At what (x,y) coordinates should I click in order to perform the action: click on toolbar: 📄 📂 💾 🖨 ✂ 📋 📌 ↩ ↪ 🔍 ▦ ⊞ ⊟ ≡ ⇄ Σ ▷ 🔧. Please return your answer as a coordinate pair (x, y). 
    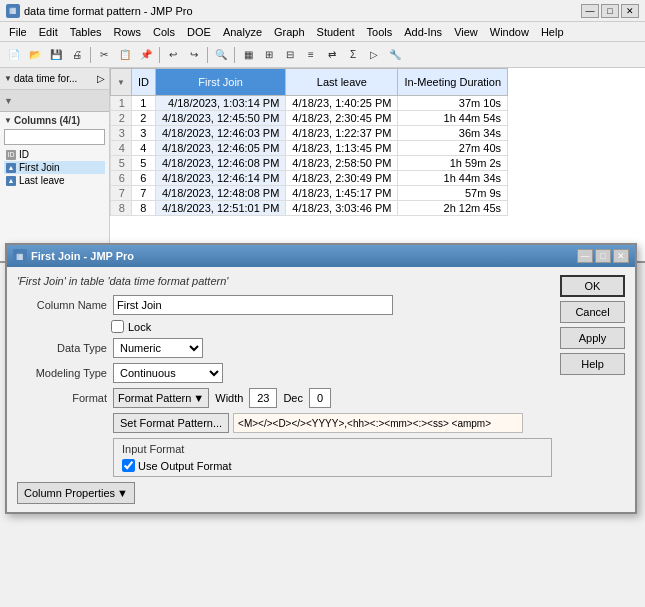
    Looking at the image, I should click on (322, 55).